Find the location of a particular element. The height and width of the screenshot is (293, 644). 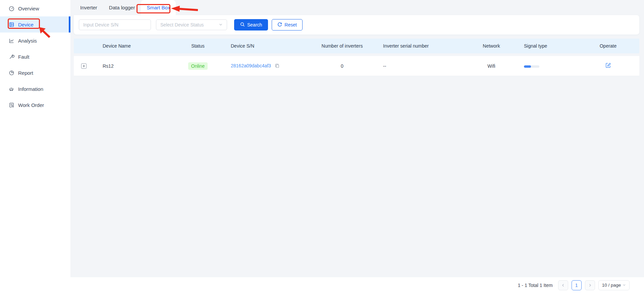

col-device-sn: Device S/N is located at coordinates (258, 46).